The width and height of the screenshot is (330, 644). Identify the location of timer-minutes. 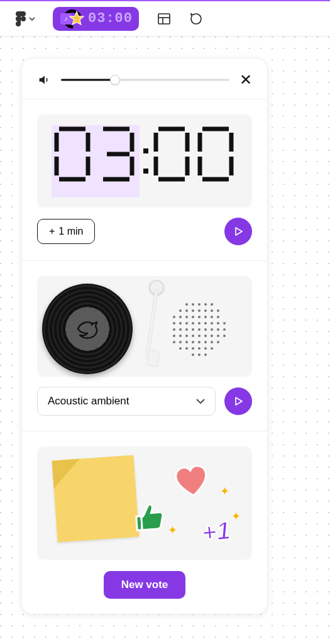
(96, 154).